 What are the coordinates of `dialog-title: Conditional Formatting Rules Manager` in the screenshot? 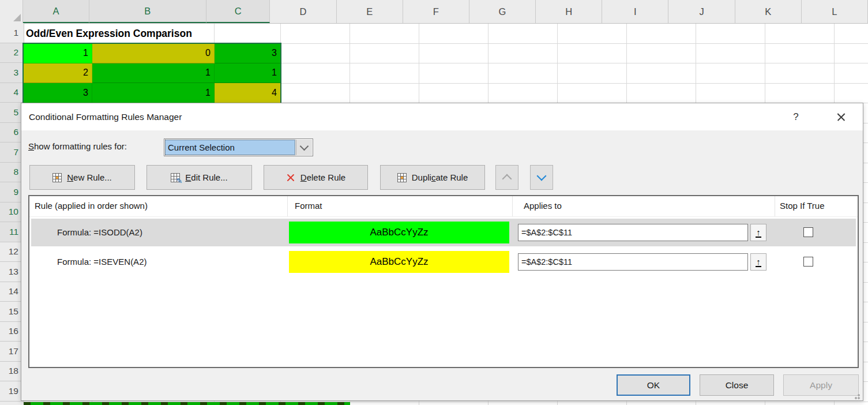 It's located at (105, 117).